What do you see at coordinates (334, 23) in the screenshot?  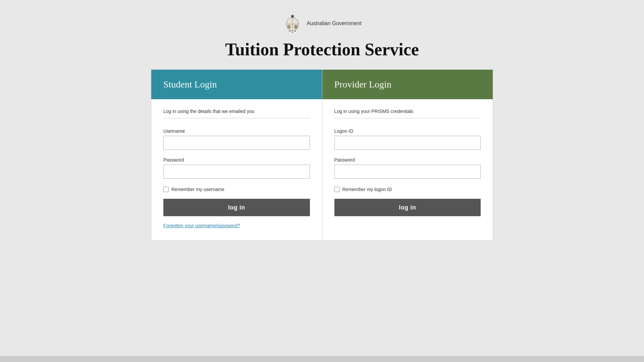 I see `gov-name-label: Australian Government` at bounding box center [334, 23].